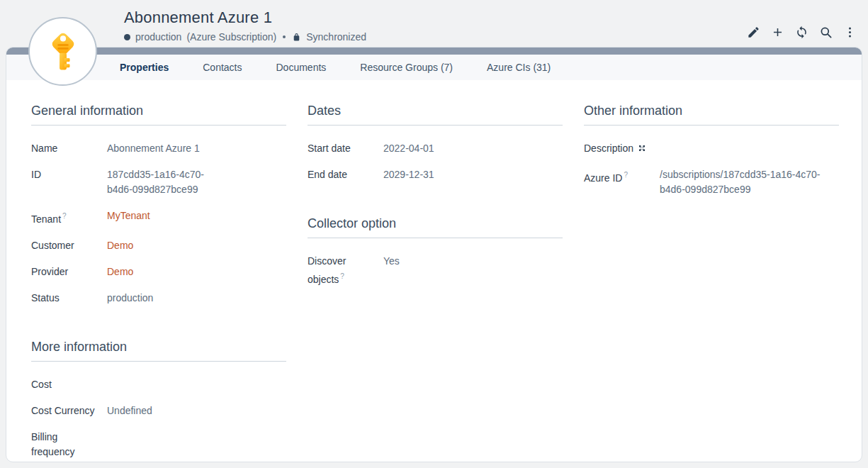 The image size is (868, 468). What do you see at coordinates (346, 149) in the screenshot?
I see `field-label: Start date` at bounding box center [346, 149].